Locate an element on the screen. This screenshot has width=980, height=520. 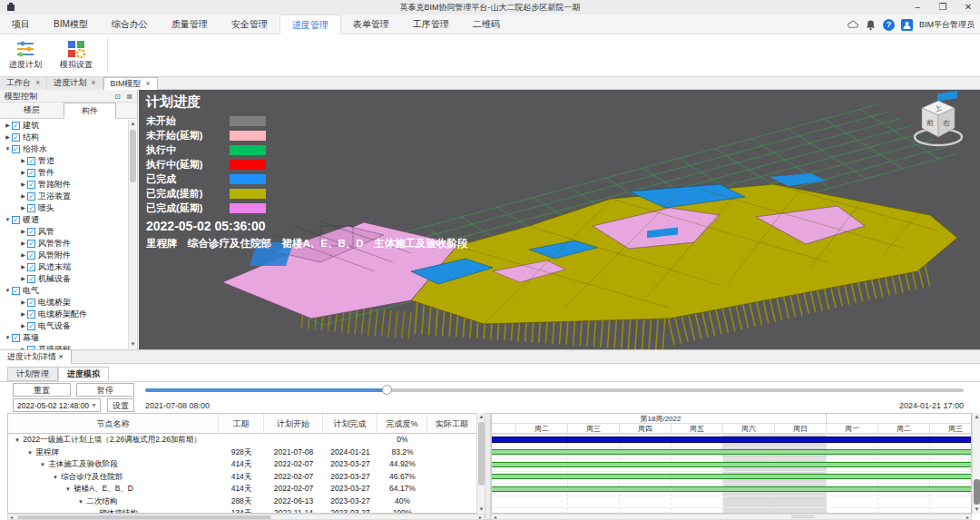
table-row: ▼ 2022一级施工计划上墙（2.26调板式用2.26加前期）0% is located at coordinates (242, 440).